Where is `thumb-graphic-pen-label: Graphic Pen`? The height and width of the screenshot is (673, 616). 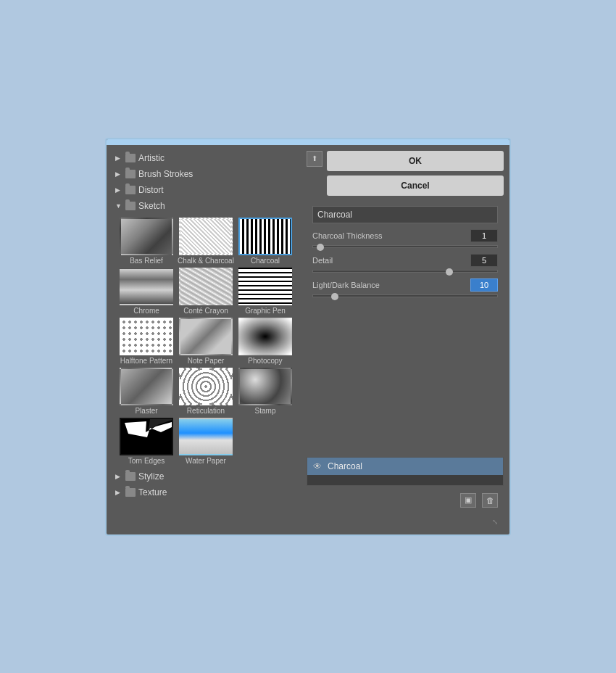
thumb-graphic-pen-label: Graphic Pen is located at coordinates (265, 310).